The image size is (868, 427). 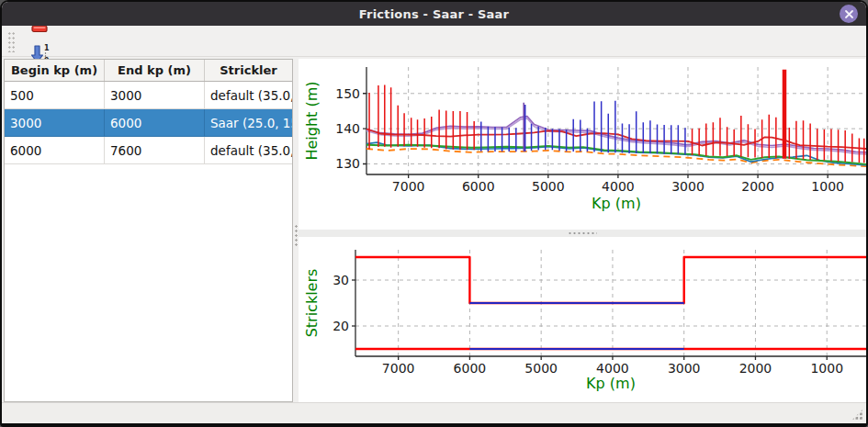 I want to click on svg-text: 1, so click(x=47, y=48).